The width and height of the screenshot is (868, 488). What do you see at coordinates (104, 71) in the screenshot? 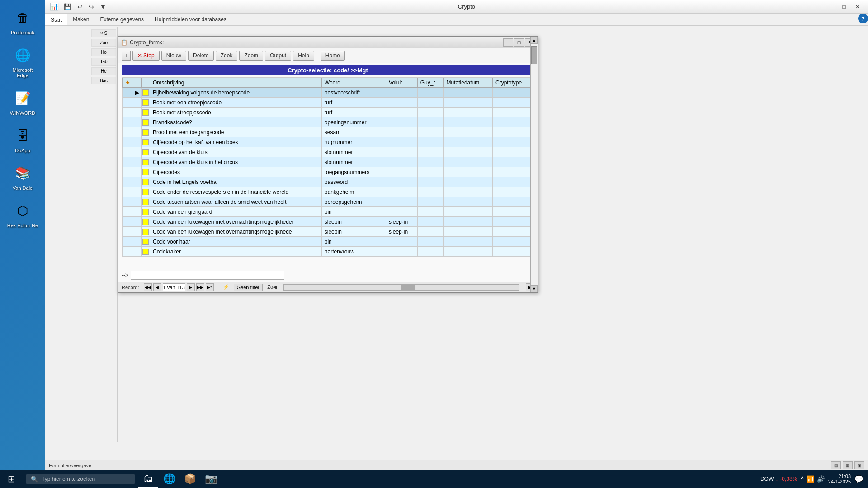
I see `side-item-he: He` at bounding box center [104, 71].